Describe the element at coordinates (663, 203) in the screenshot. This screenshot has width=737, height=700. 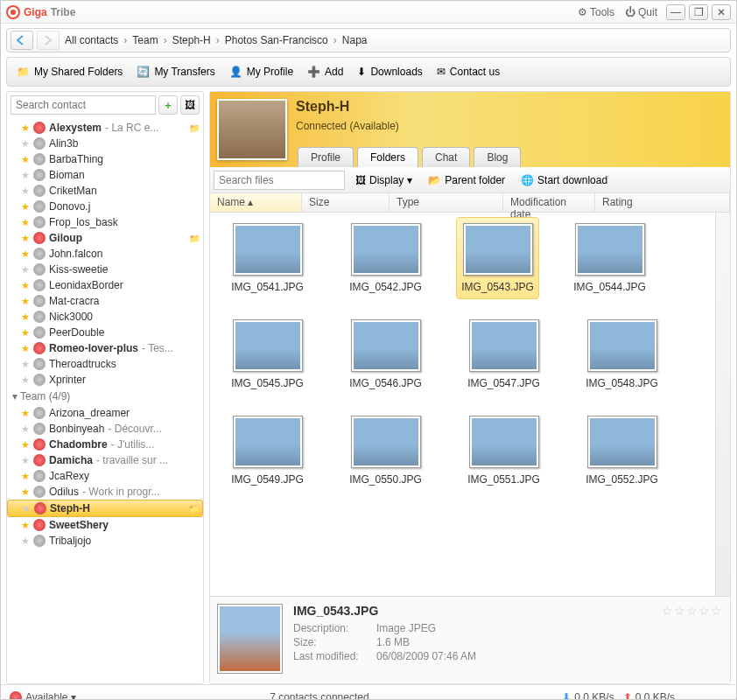
I see `col-rating: Rating` at that location.